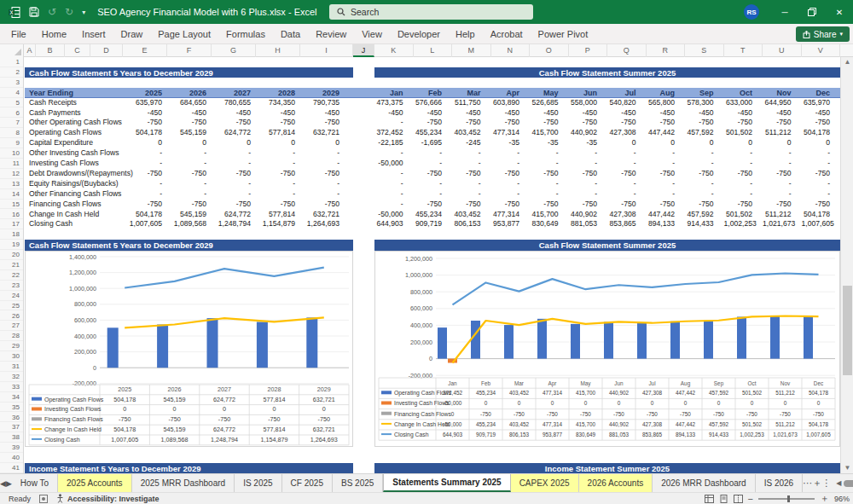  Describe the element at coordinates (372, 34) in the screenshot. I see `ribbon-tab-view: View` at that location.